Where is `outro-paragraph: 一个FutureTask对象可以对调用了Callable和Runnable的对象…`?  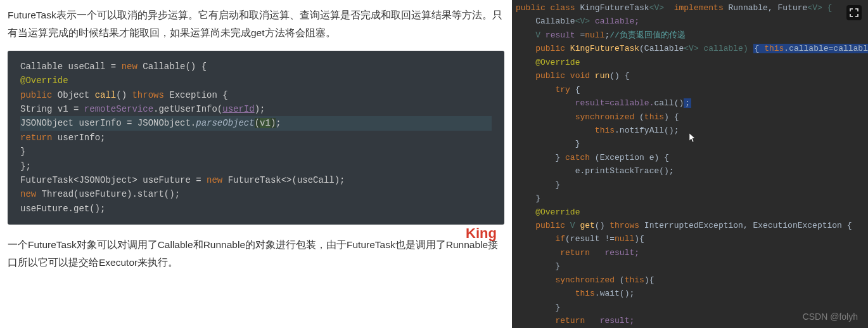 outro-paragraph: 一个FutureTask对象可以对调用了Callable和Runnable的对象… is located at coordinates (256, 254).